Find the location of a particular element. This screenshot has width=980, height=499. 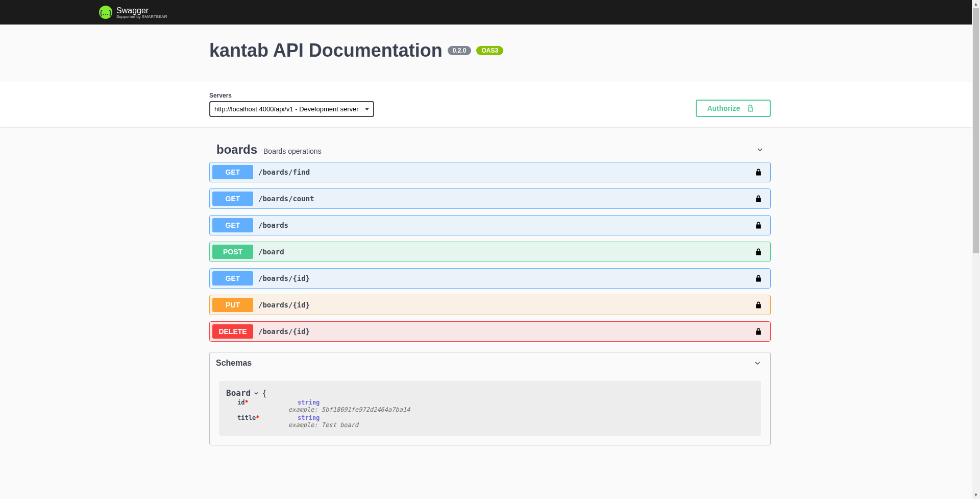

authorize-button: Authorize is located at coordinates (733, 108).